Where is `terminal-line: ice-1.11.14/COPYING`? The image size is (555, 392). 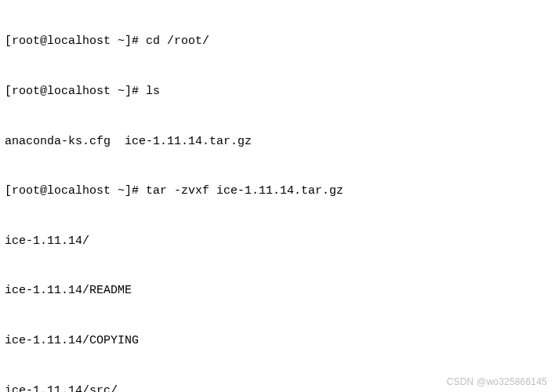
terminal-line: ice-1.11.14/COPYING is located at coordinates (280, 340).